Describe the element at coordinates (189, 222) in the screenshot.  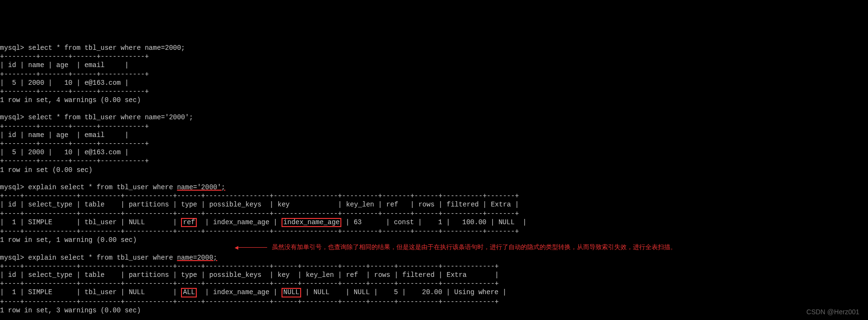
I see `type-highlighted: ref` at that location.